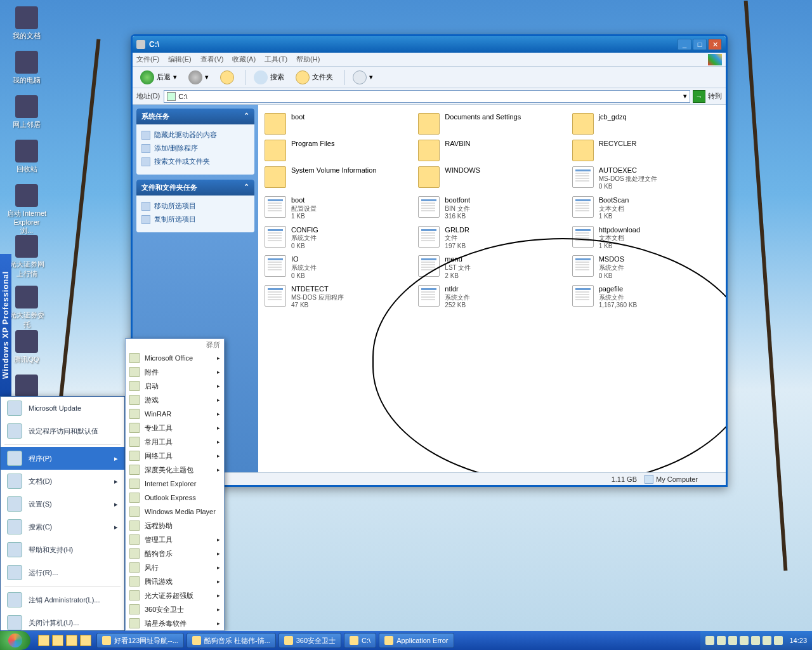  I want to click on start-item: 设定程序访问和默认值, so click(62, 431).